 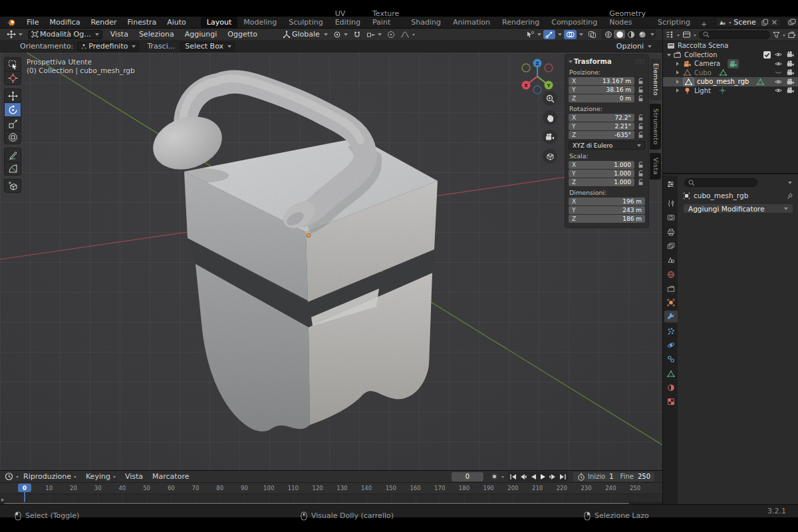 What do you see at coordinates (721, 196) in the screenshot?
I see `breadcrumb-object-name: cubo_mesh_rgb` at bounding box center [721, 196].